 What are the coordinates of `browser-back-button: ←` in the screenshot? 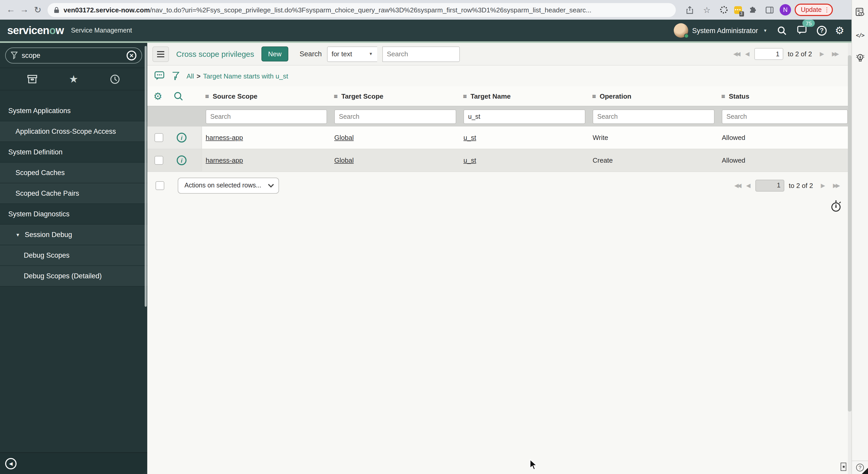 It's located at (11, 10).